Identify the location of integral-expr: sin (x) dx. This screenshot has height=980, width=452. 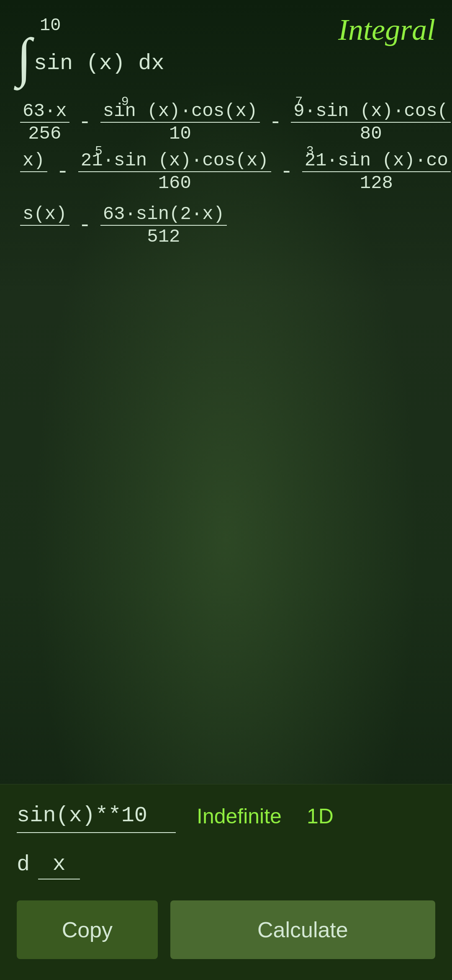
(99, 64).